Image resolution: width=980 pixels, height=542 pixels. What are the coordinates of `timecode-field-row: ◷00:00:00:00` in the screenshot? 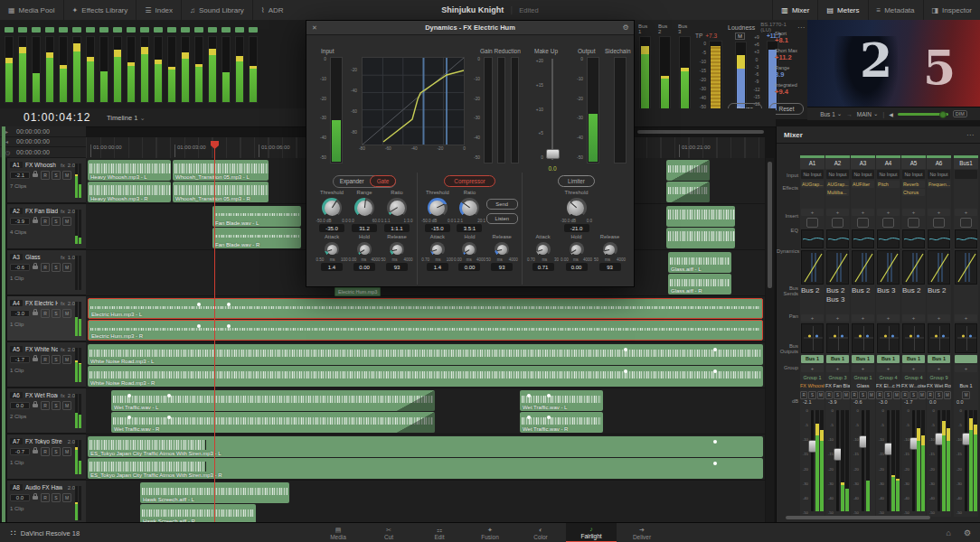 It's located at (43, 153).